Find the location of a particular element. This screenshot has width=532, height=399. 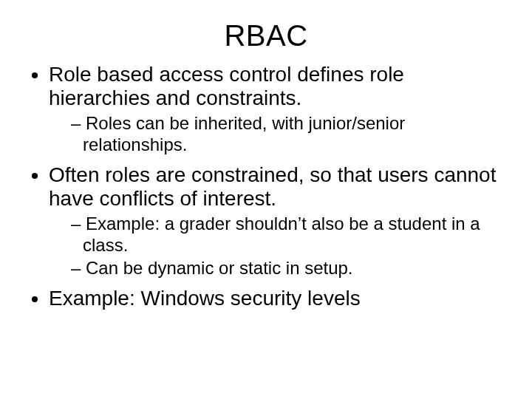

bullet-item: Example: Windows security levels is located at coordinates (279, 299).